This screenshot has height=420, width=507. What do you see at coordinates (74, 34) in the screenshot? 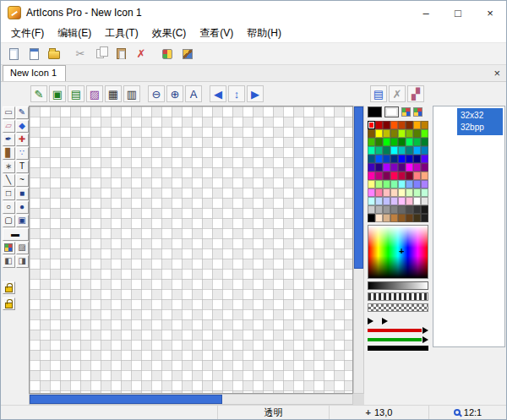
I see `menu-item: 编辑(E)` at bounding box center [74, 34].